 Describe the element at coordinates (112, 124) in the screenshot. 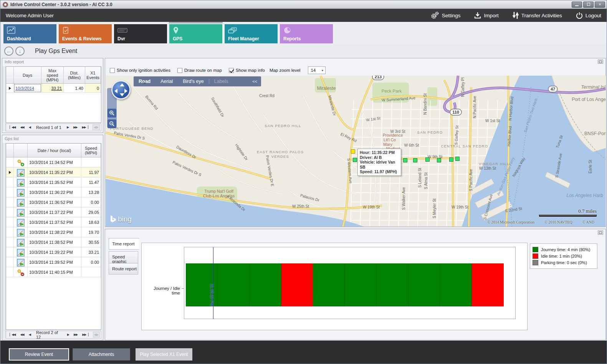

I see `zoom-out-button` at that location.